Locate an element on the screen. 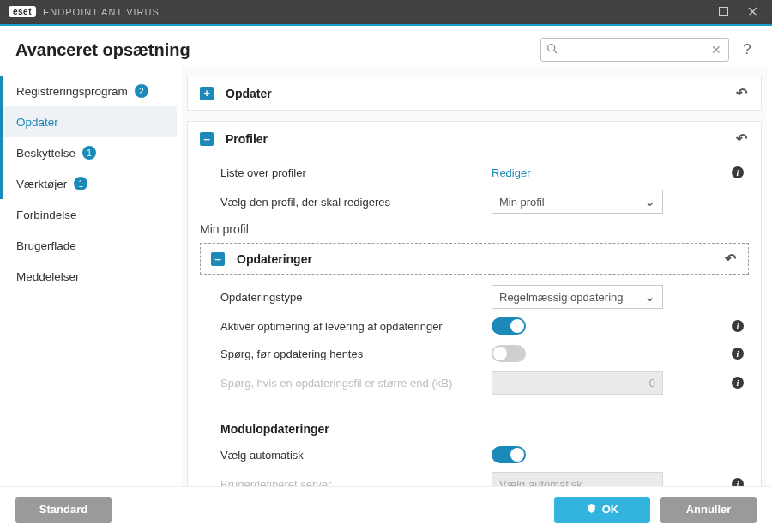  footer: Standard OK Annuller is located at coordinates (386, 509).